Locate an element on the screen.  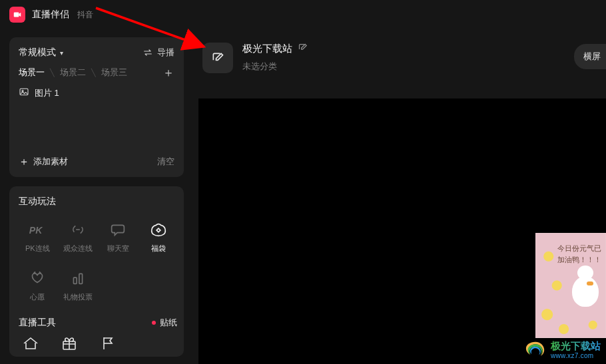
link-icon is located at coordinates (78, 230).